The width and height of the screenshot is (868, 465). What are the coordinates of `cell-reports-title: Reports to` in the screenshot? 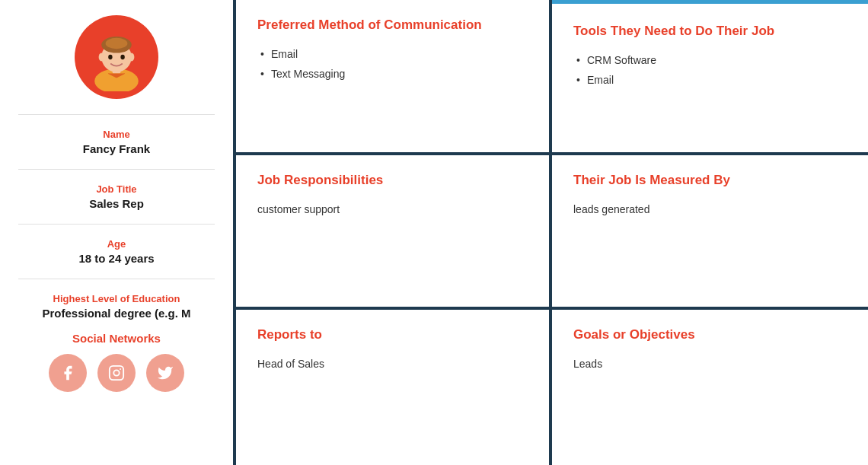 It's located at (393, 335).